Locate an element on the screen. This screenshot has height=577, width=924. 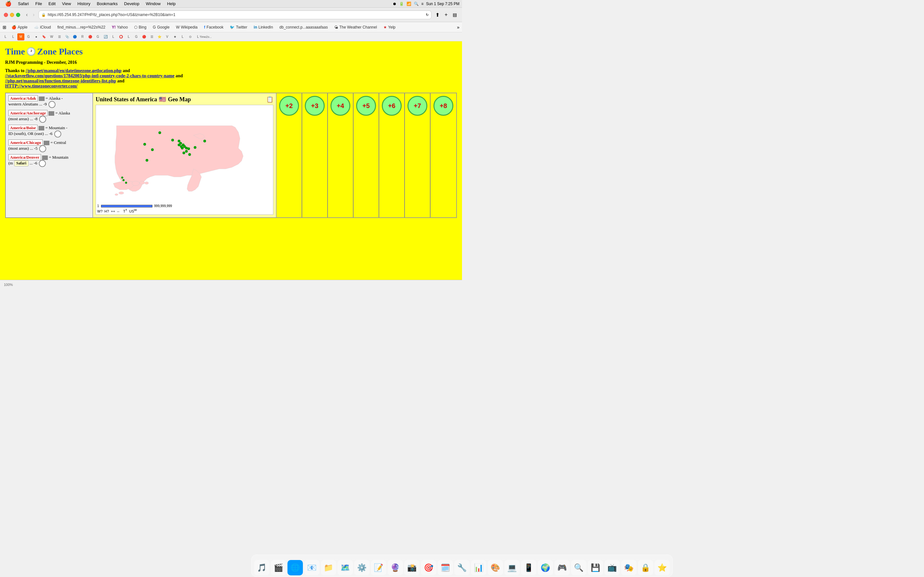
search-icon: 🔍 is located at coordinates (416, 4).